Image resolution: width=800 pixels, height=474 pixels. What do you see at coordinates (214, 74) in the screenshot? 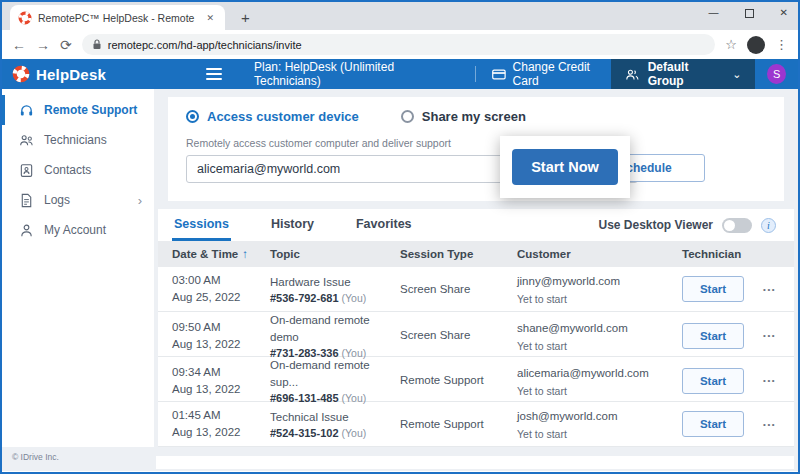
I see `hamburger-menu-icon` at bounding box center [214, 74].